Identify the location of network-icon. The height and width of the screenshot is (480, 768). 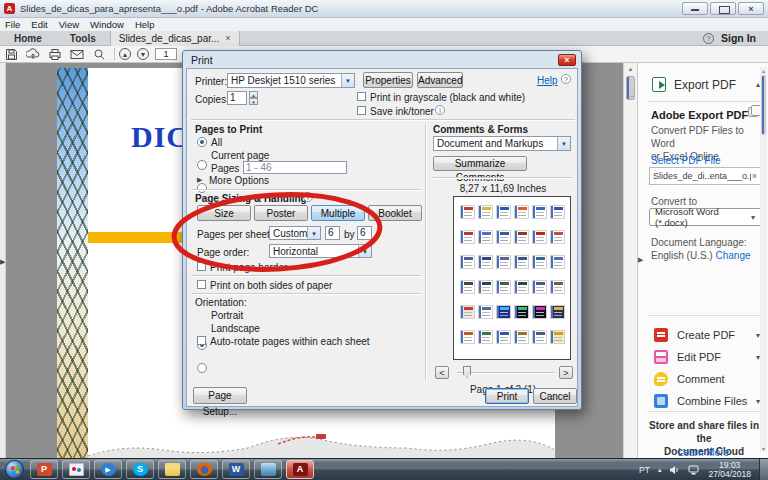
(694, 470).